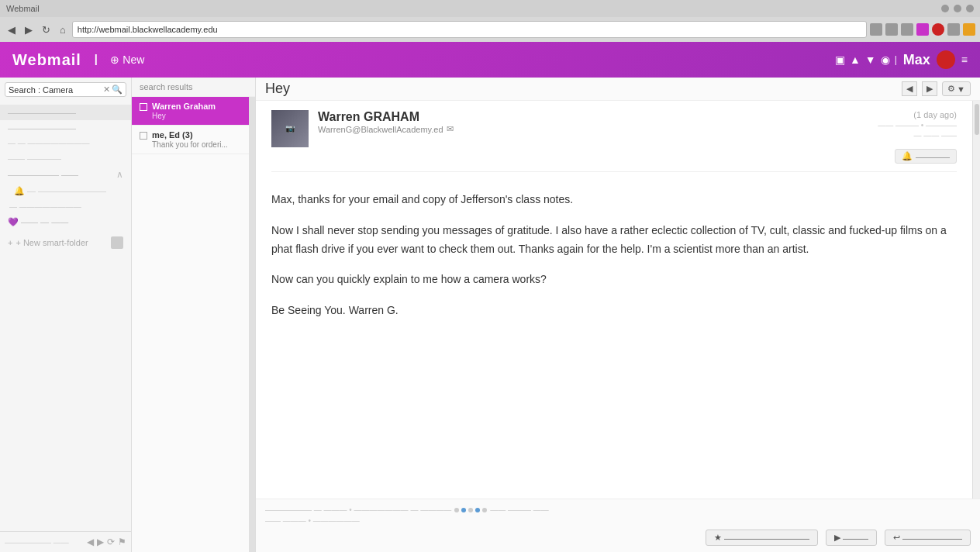 This screenshot has height=552, width=980. What do you see at coordinates (66, 315) in the screenshot?
I see `sidebar: Search : Camera ✕ 🔍 ———————— ———————— — …` at bounding box center [66, 315].